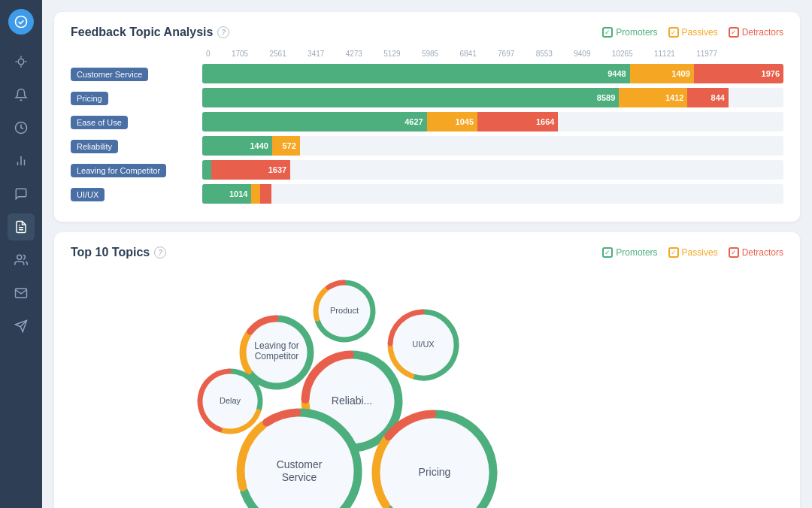 Image resolution: width=812 pixels, height=508 pixels. I want to click on axis-label: 1705, so click(240, 54).